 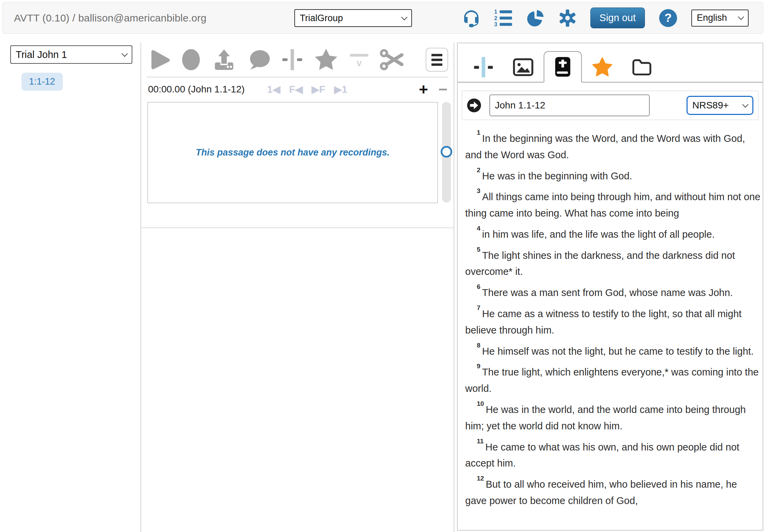 I want to click on upload-icon, so click(x=224, y=60).